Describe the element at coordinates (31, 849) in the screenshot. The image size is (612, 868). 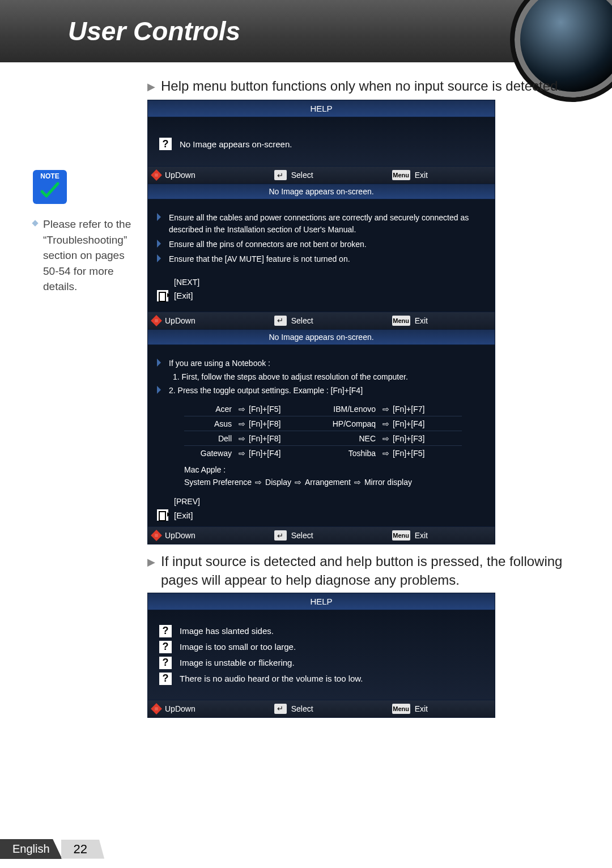
I see `footer-language: English` at that location.